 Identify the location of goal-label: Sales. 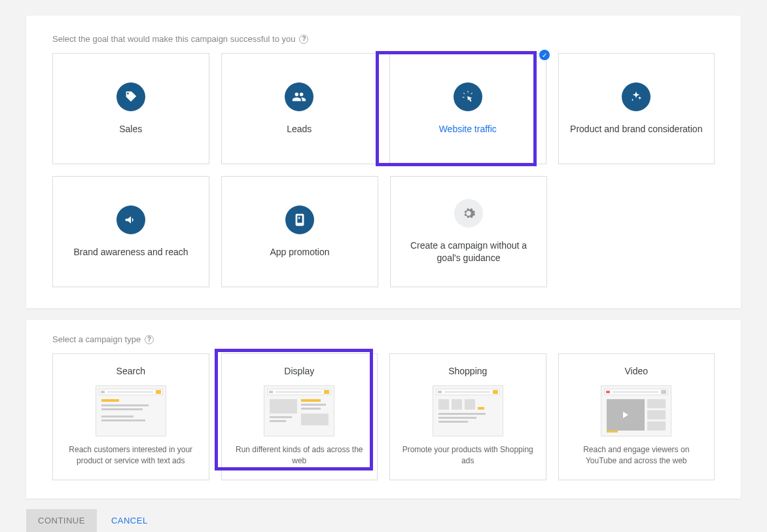
(131, 130).